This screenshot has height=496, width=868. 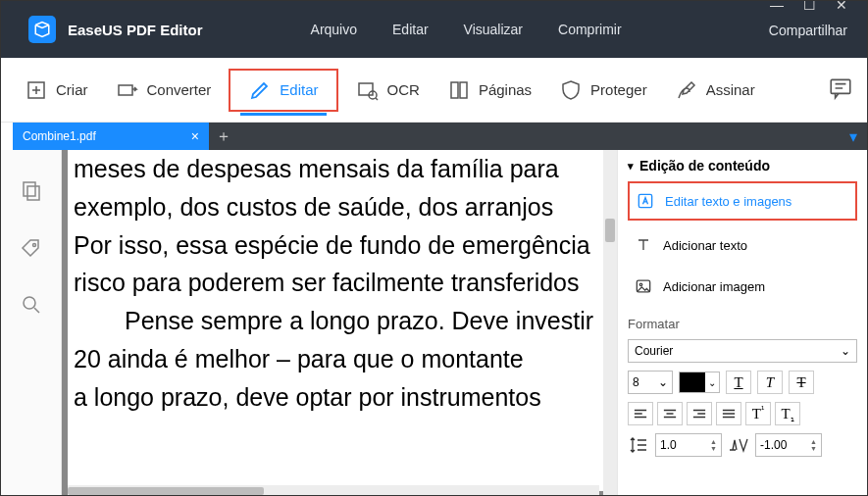 What do you see at coordinates (135, 29) in the screenshot?
I see `app-name: EaseUS PDF Editor` at bounding box center [135, 29].